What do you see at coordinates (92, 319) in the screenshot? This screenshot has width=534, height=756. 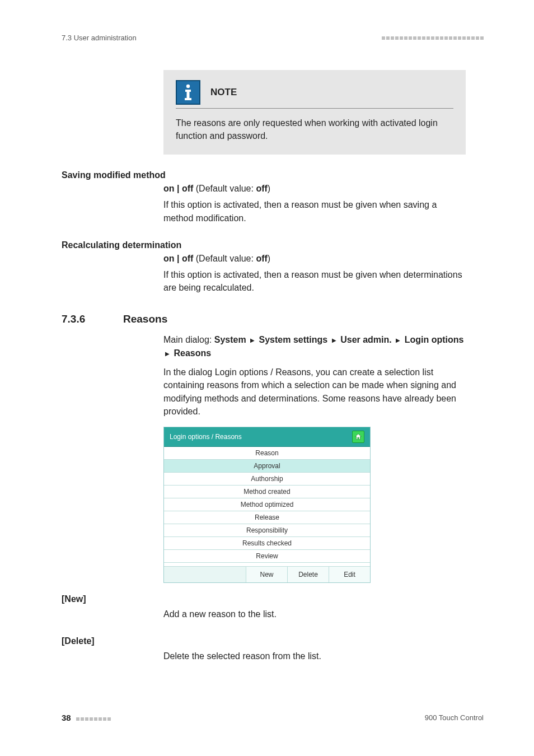 I see `section-number: 7.3.6` at bounding box center [92, 319].